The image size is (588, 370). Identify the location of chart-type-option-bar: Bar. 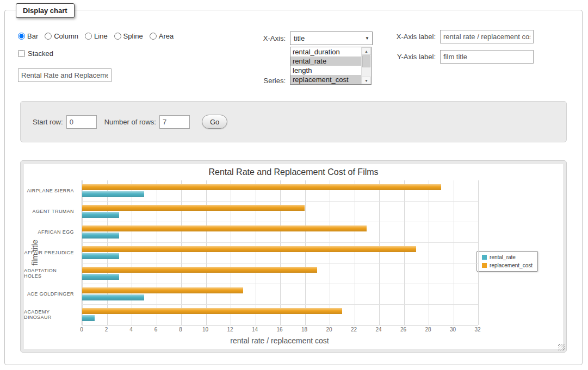
(28, 36).